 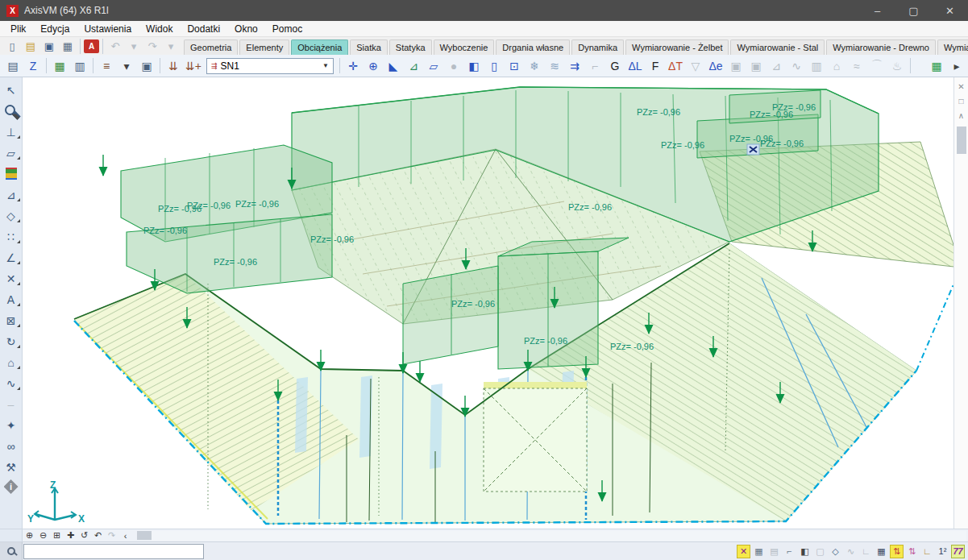 I want to click on horizontal-scrollbar-thumb, so click(x=144, y=535).